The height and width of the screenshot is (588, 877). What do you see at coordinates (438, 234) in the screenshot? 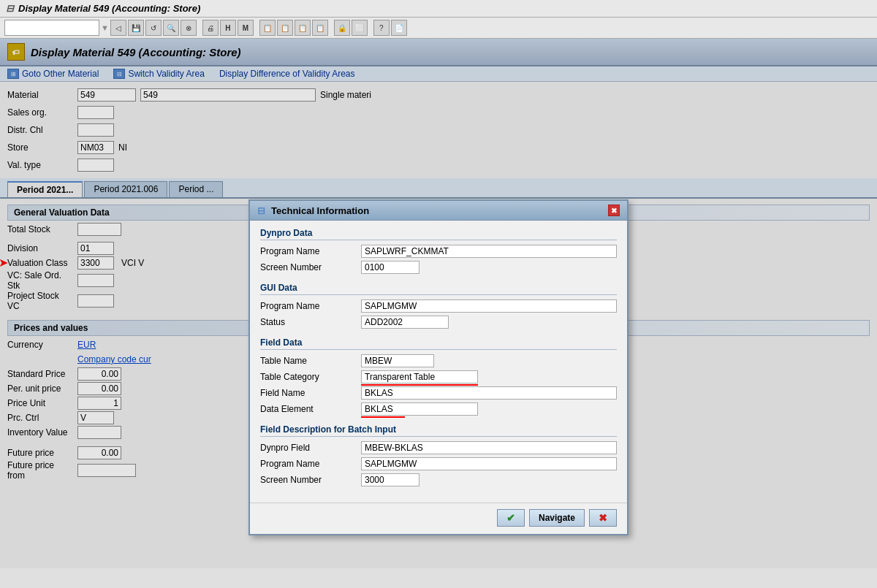
I see `dynpro-section-title: Dynpro Data` at bounding box center [438, 234].